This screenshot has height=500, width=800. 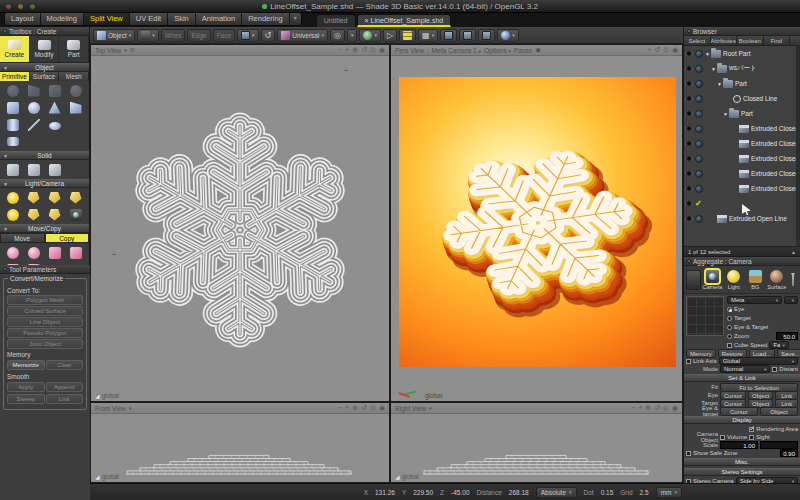 I want to click on disc-tool-button, so click(x=54, y=124).